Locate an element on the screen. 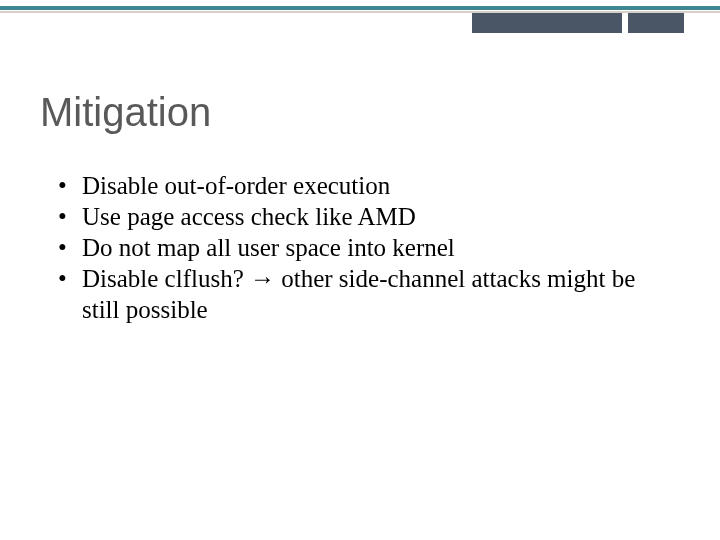  accent-blocks is located at coordinates (578, 23).